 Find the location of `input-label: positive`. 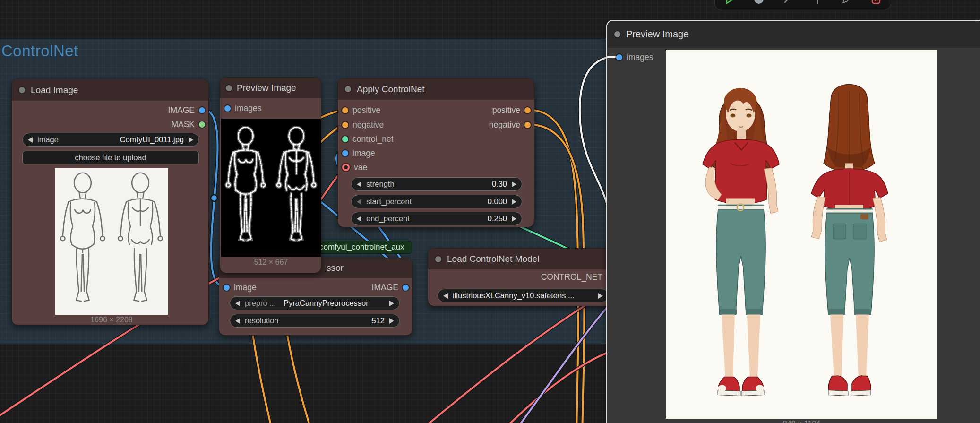

input-label: positive is located at coordinates (367, 111).